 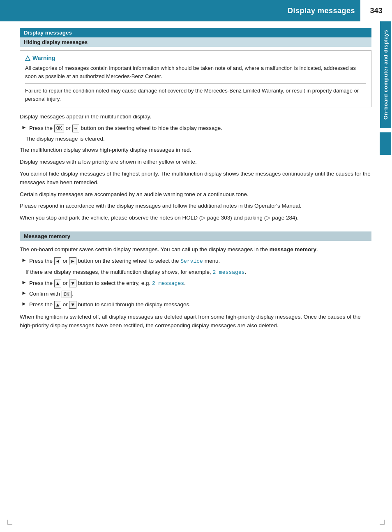 I want to click on body-text-4: You cannot hide display messages of the …, so click(x=196, y=178).